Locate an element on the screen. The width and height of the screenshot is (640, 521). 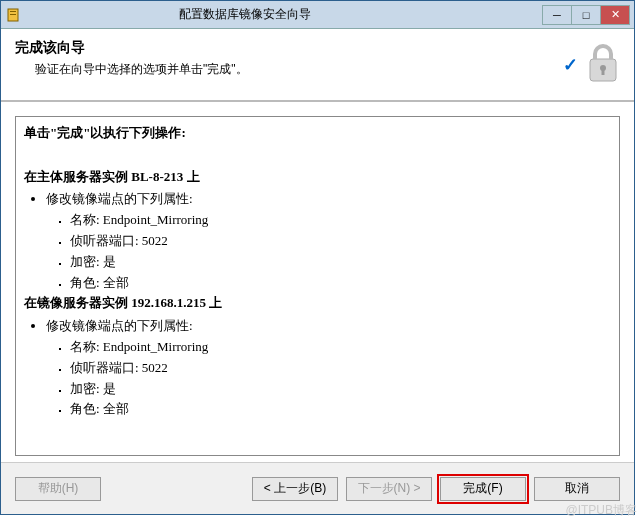
checkmark-icon: ✓ is located at coordinates (570, 65).